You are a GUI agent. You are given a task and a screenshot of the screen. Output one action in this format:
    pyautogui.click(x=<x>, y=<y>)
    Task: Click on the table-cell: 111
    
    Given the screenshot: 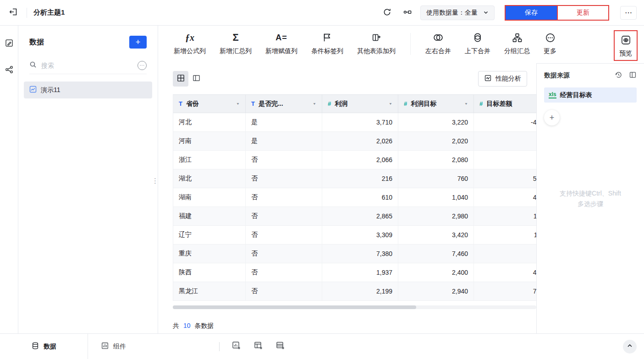 What is the action you would take?
    pyautogui.click(x=505, y=235)
    